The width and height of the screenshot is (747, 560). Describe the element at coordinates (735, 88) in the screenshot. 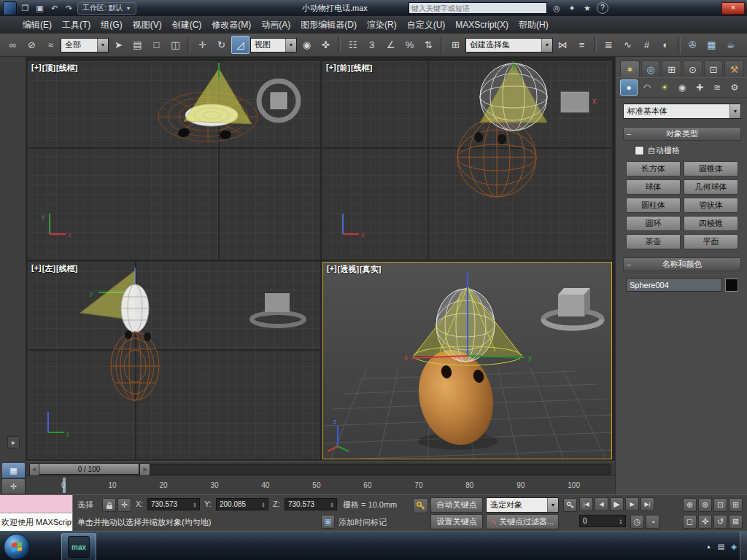

I see `subtab-systems: ⚙` at that location.